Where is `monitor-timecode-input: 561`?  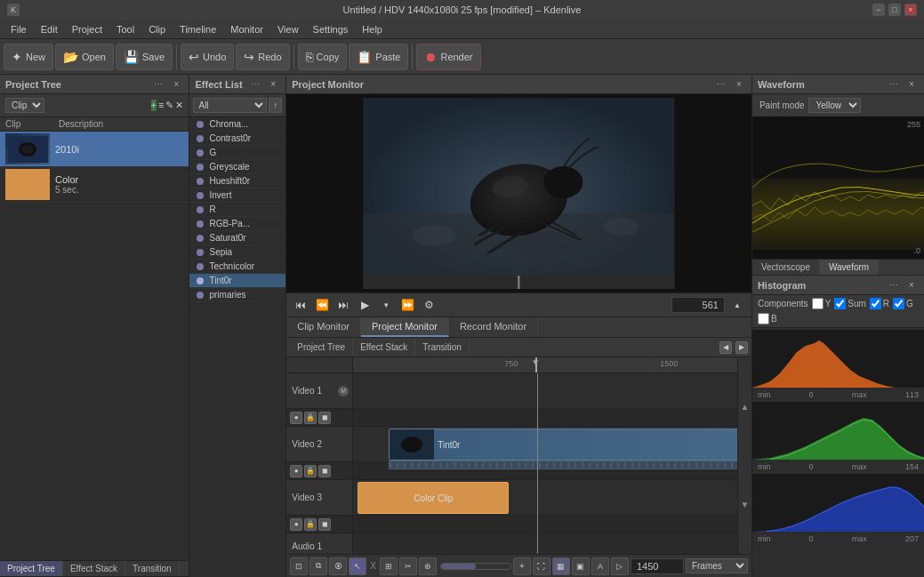
monitor-timecode-input: 561 is located at coordinates (698, 305).